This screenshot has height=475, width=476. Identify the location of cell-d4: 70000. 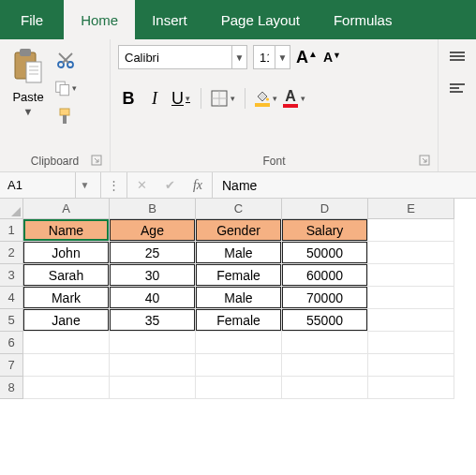
(325, 298).